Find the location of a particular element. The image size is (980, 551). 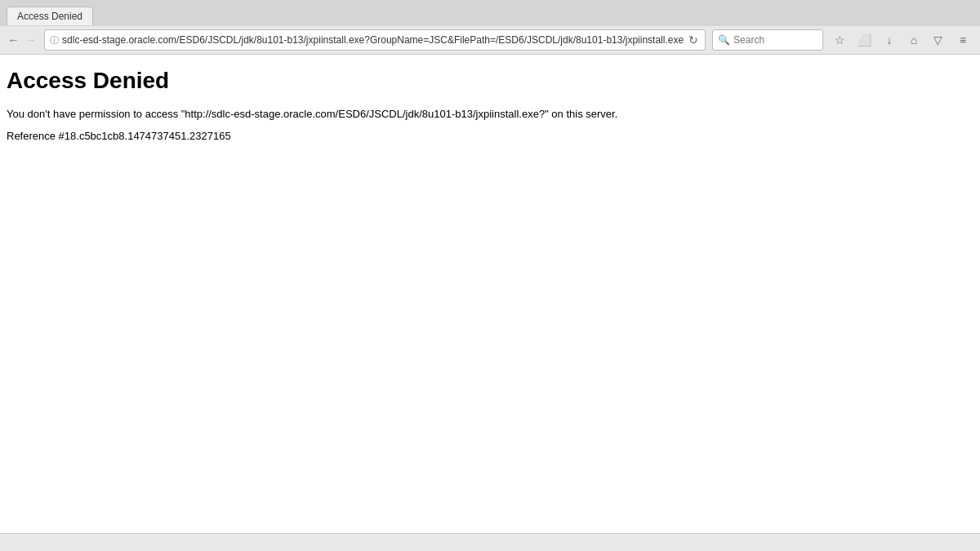

toolbar: ← → ⓘ sdlc-esd-stage.oracle.com/ESD6/JSC… is located at coordinates (490, 40).